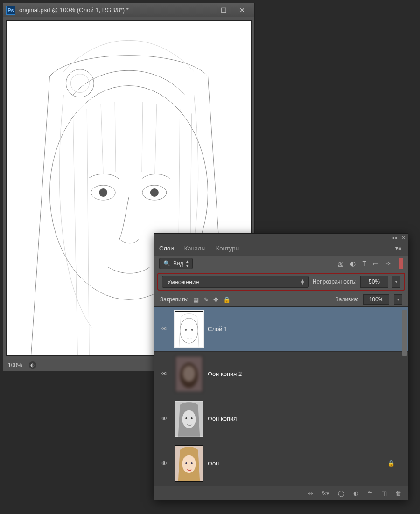 The height and width of the screenshot is (514, 420). What do you see at coordinates (281, 329) in the screenshot?
I see `layer-row: 👁 Слой 1` at bounding box center [281, 329].